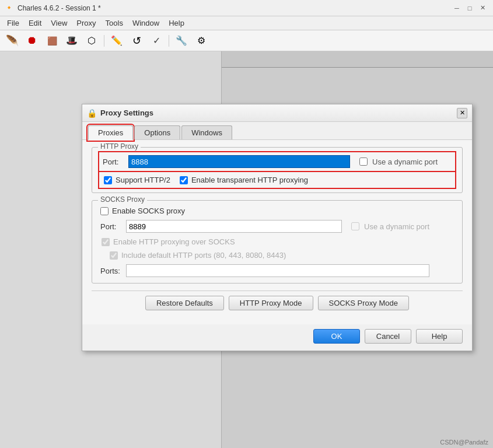 This screenshot has height=448, width=493. Describe the element at coordinates (271, 303) in the screenshot. I see `http-proxy-mode-button: HTTP Proxy Mode` at that location.